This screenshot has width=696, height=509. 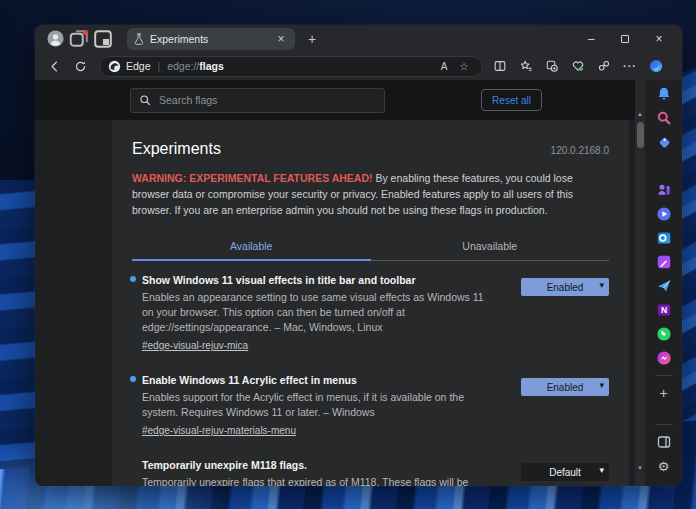 What do you see at coordinates (313, 465) in the screenshot?
I see `flag-title: Temporarily unexpire M118 flags.` at bounding box center [313, 465].